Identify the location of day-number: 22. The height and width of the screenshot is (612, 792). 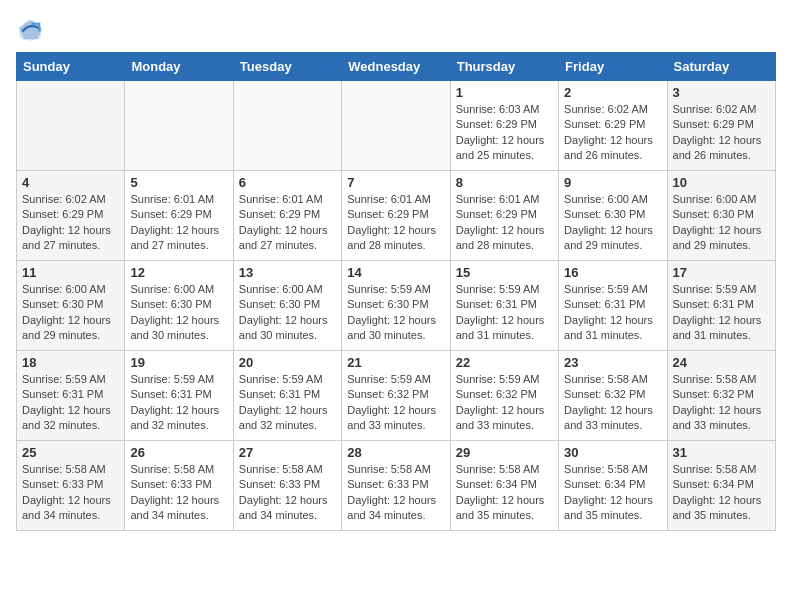
(504, 362).